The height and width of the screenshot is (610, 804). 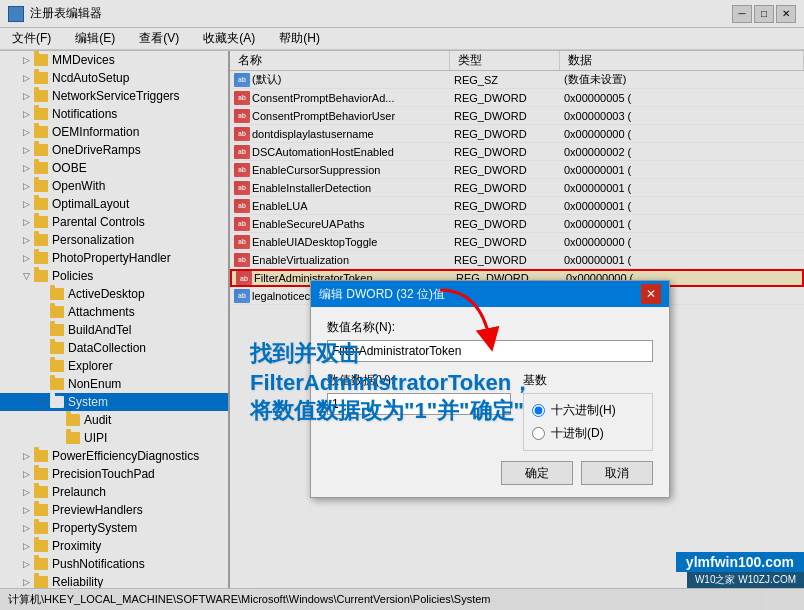 I want to click on watermark-main: ylmfwin100.com, so click(x=740, y=562).